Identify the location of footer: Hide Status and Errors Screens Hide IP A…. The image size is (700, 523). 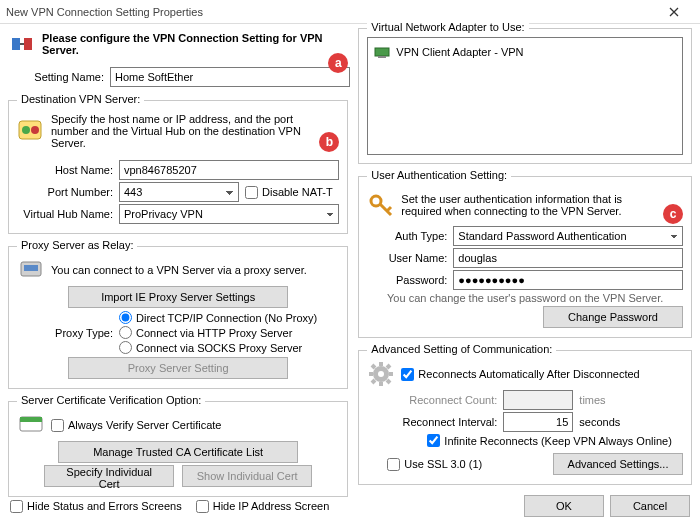
(350, 506).